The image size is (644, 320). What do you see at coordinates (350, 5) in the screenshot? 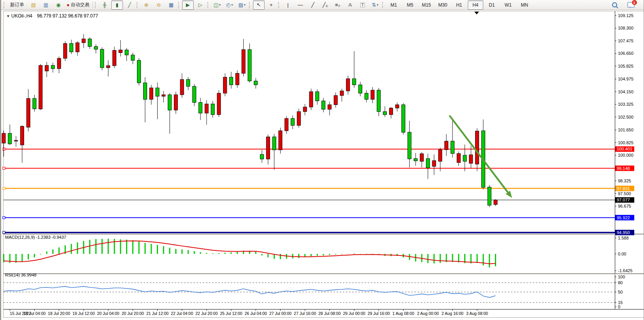
I see `text-button: A` at bounding box center [350, 5].